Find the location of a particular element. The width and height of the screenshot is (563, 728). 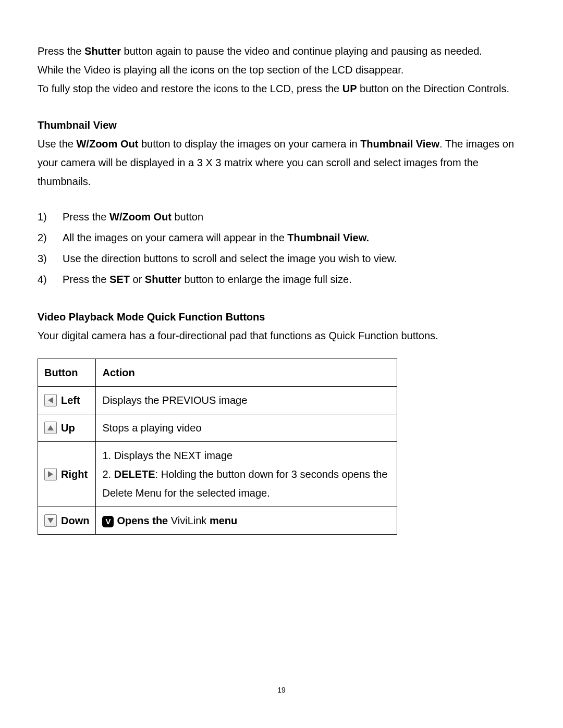

list-item: 2) All the images on your camera will ap… is located at coordinates (282, 238).